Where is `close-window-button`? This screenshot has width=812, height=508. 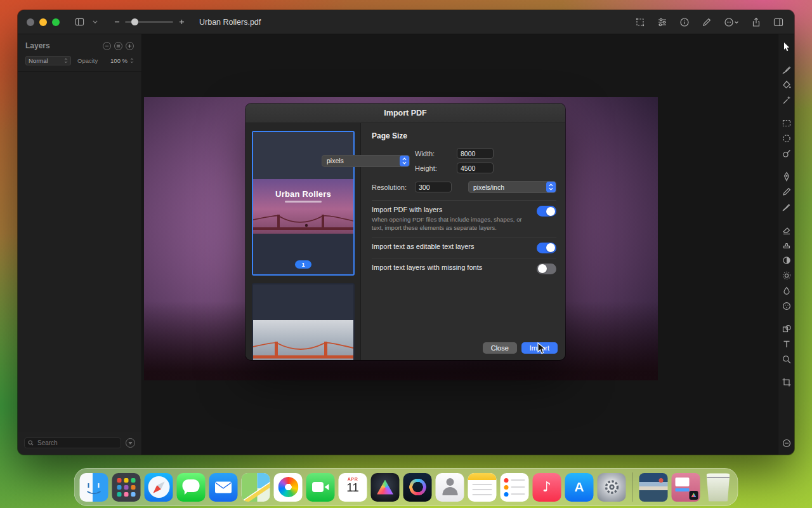 close-window-button is located at coordinates (30, 22).